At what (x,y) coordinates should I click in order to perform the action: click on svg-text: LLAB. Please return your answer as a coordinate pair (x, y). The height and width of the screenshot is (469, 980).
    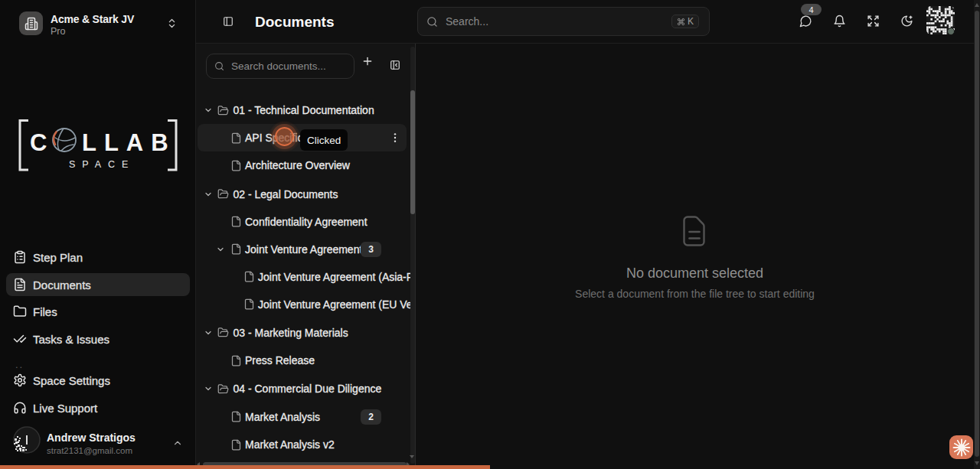
    Looking at the image, I should click on (129, 142).